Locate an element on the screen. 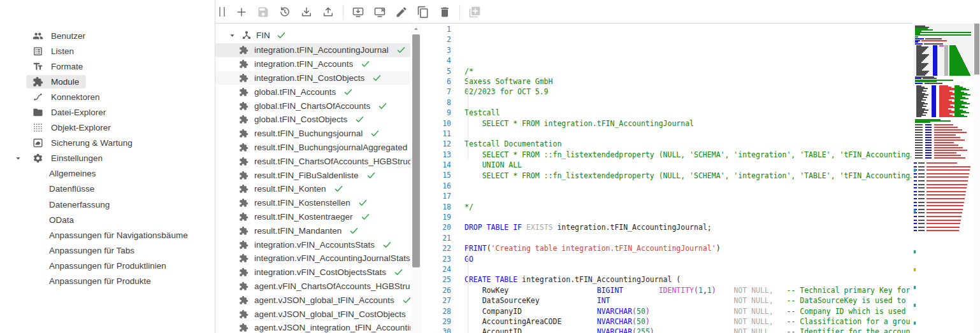  tree-item: result.tFIN_Konten is located at coordinates (313, 189).